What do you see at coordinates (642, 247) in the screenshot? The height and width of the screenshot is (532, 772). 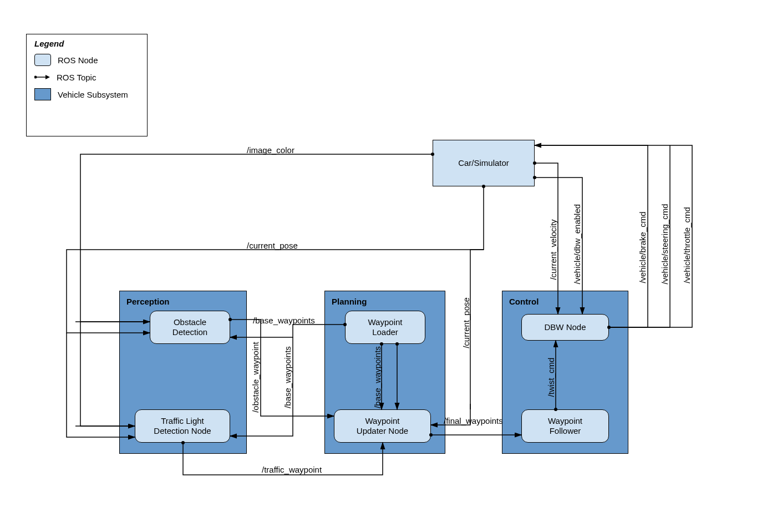 I see `brake-cmd-label: /vehicle/brake_cmd` at bounding box center [642, 247].